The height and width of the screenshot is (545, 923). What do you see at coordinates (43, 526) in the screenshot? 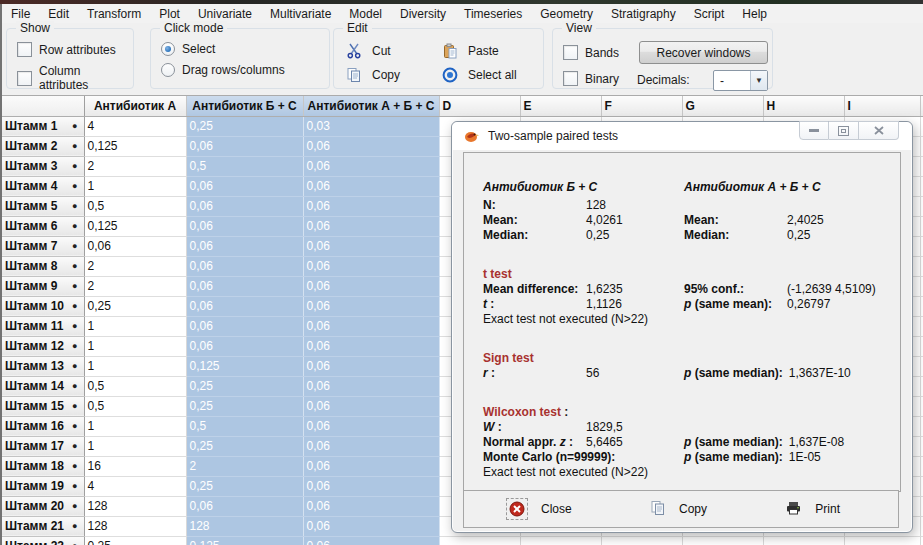
I see `row-header: Штамм 21●` at bounding box center [43, 526].